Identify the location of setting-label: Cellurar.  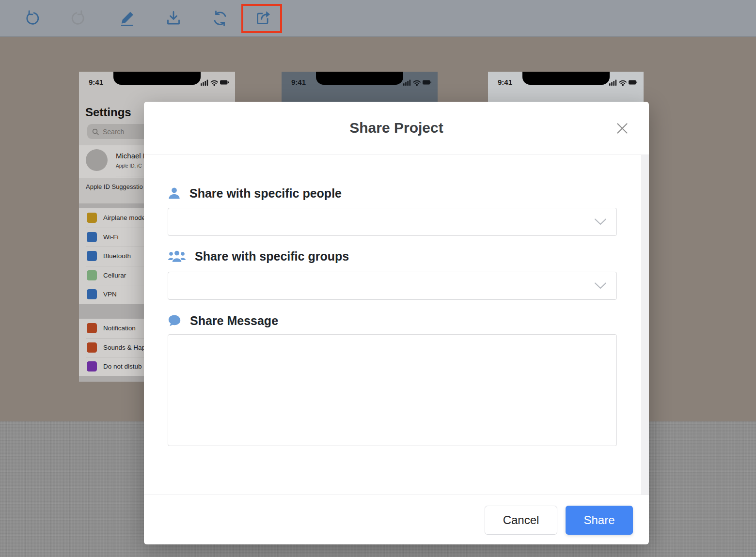
(114, 275).